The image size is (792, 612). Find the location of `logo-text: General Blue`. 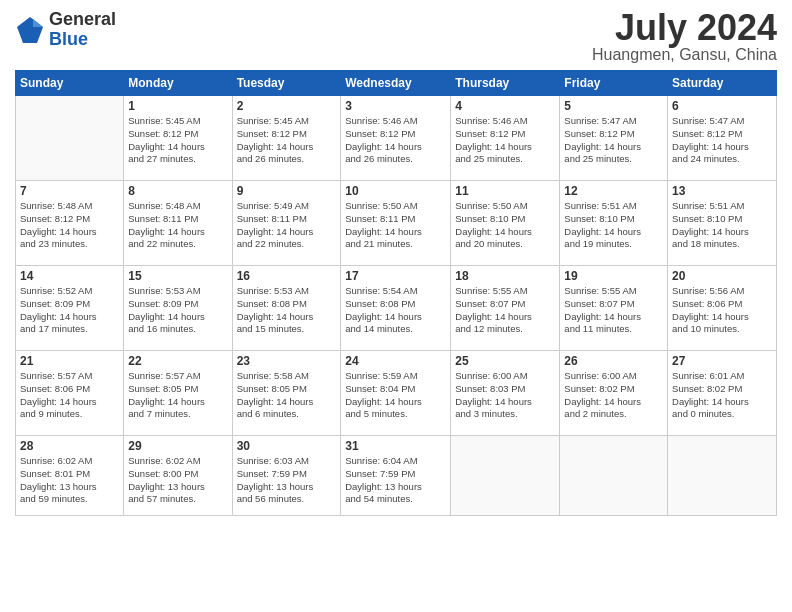

logo-text: General Blue is located at coordinates (82, 30).